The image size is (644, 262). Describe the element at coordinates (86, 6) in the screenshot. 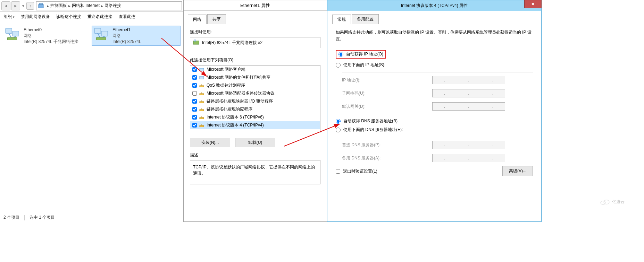

I see `breadcrumb-mid: 网络和 Internet` at that location.